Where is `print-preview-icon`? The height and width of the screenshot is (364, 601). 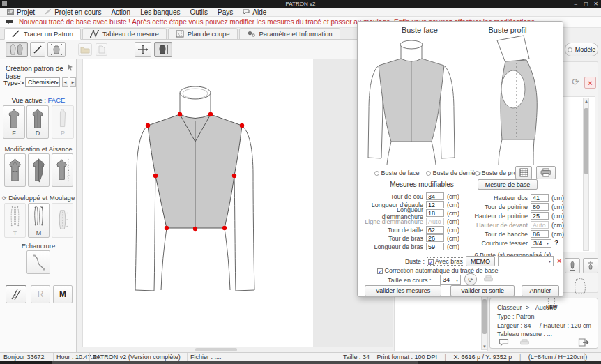 print-preview-icon is located at coordinates (524, 343).